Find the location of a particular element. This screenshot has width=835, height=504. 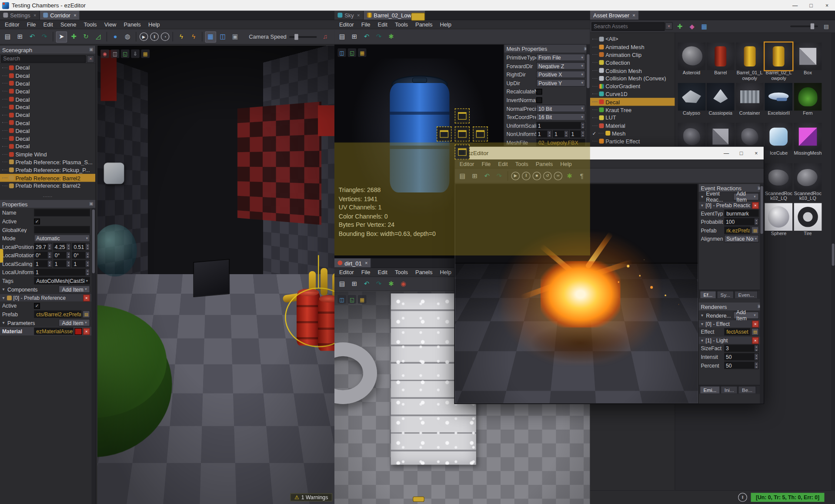

close-button: × is located at coordinates (827, 5).